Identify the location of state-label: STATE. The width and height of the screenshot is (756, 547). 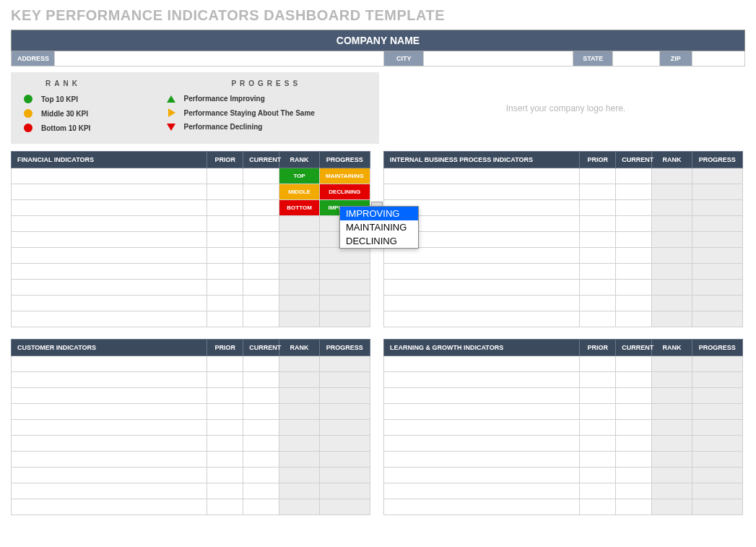
(594, 59).